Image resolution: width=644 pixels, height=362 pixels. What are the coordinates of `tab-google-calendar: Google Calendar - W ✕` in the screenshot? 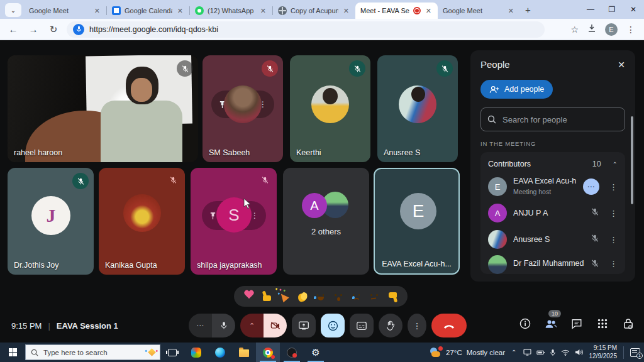 It's located at (148, 11).